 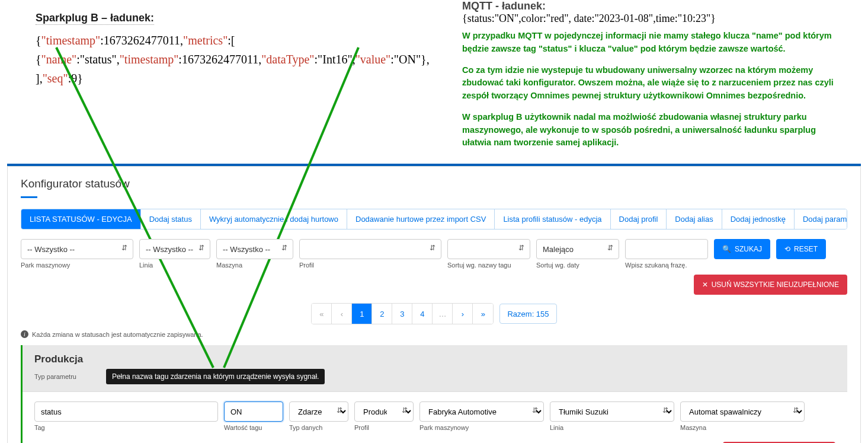 I want to click on info-icon: i, so click(x=25, y=334).